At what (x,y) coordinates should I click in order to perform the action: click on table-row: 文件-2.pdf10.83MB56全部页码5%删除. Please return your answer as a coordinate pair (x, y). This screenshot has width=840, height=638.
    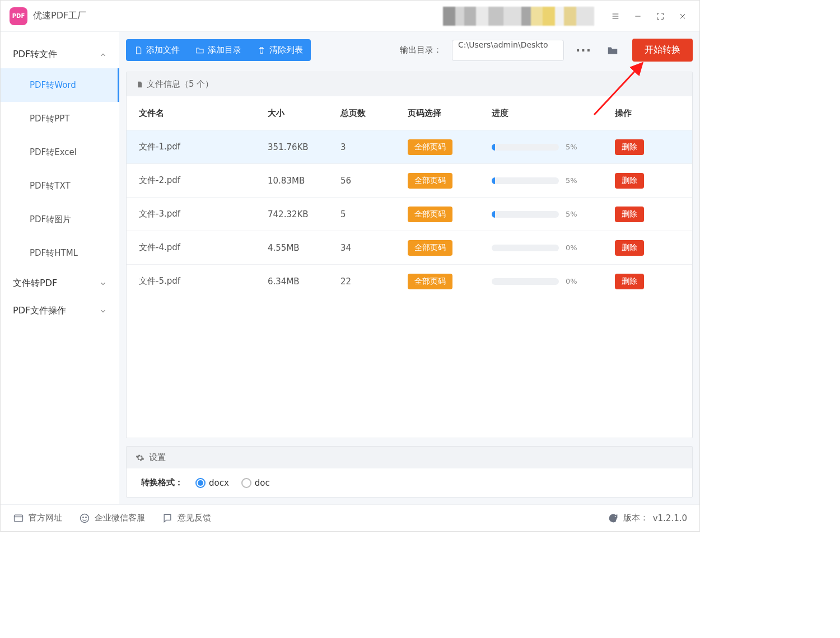
    Looking at the image, I should click on (409, 180).